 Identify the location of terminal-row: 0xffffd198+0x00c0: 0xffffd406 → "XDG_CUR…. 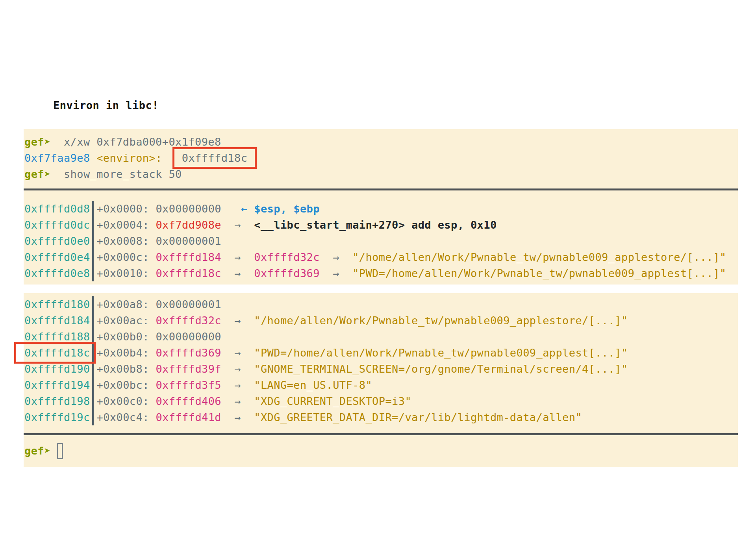
(381, 401).